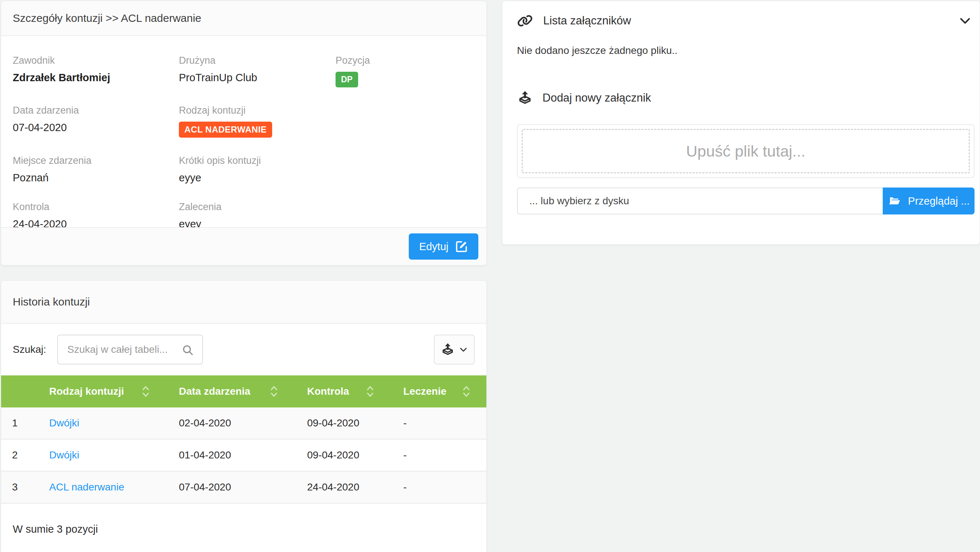 The width and height of the screenshot is (980, 552). Describe the element at coordinates (30, 350) in the screenshot. I see `search-label: Szukaj:` at that location.